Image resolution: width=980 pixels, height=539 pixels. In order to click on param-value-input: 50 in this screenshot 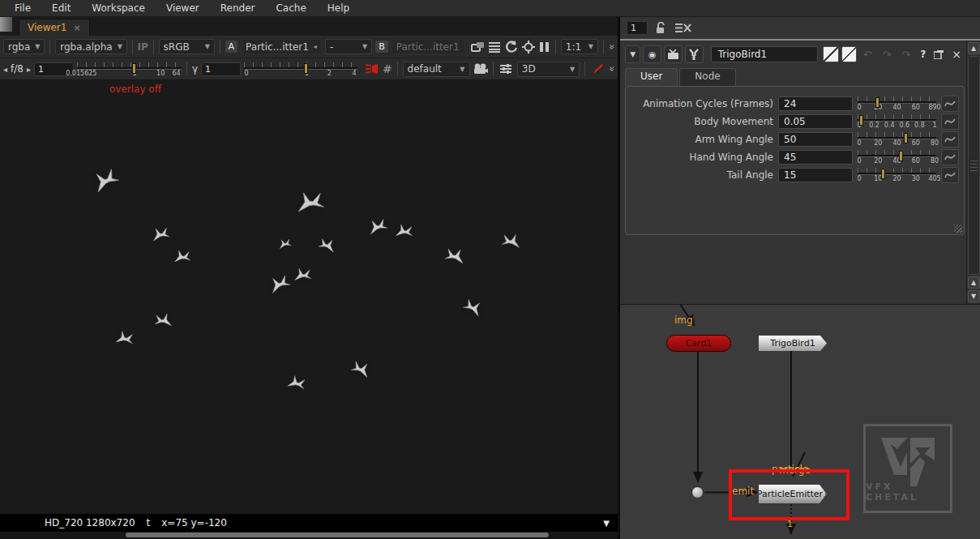, I will do `click(815, 139)`.